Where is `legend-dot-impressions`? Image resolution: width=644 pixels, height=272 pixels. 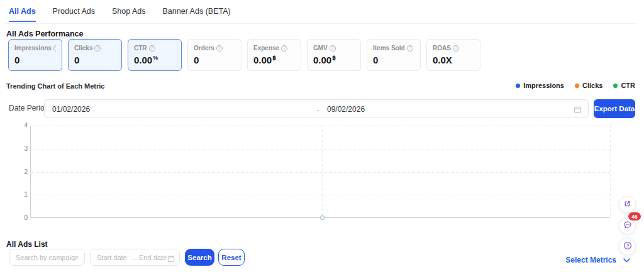 legend-dot-impressions is located at coordinates (518, 85).